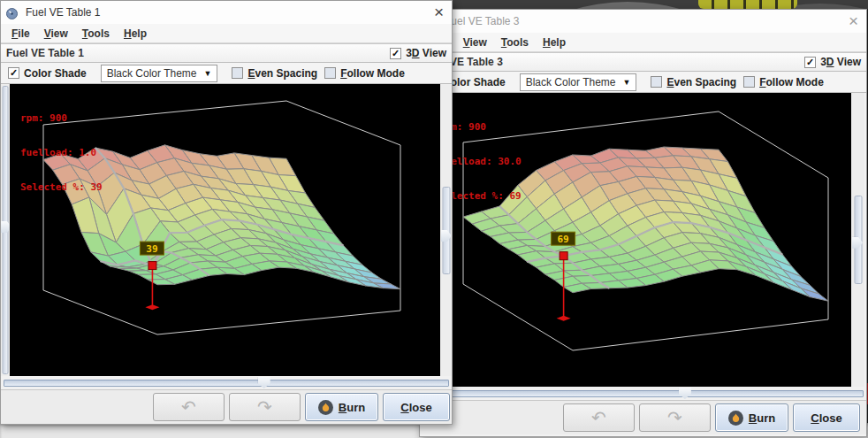  What do you see at coordinates (62, 152) in the screenshot?
I see `cursor-readout: rpm: 900 fuelload: 1.0 Selected %: 39` at bounding box center [62, 152].